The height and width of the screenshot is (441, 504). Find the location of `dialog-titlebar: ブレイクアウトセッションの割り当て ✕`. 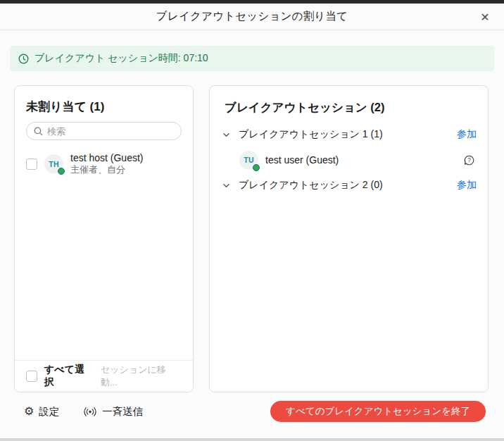

dialog-titlebar: ブレイクアウトセッションの割り当て ✕ is located at coordinates (252, 17).